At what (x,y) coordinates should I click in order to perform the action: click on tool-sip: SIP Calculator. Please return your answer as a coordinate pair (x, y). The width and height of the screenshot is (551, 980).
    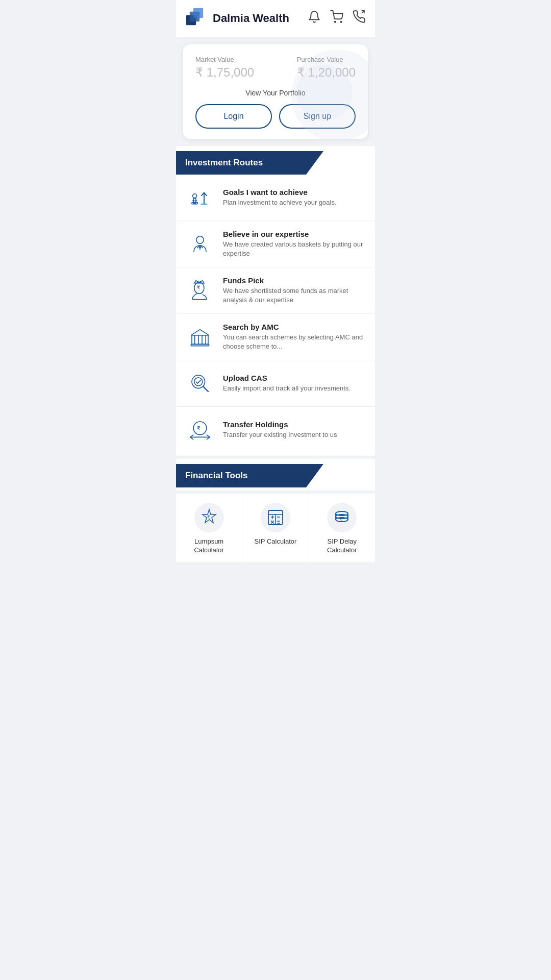
    Looking at the image, I should click on (276, 528).